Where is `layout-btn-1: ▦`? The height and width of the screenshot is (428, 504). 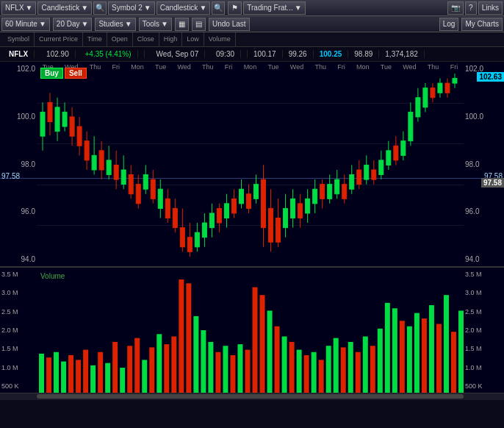 layout-btn-1: ▦ is located at coordinates (182, 24).